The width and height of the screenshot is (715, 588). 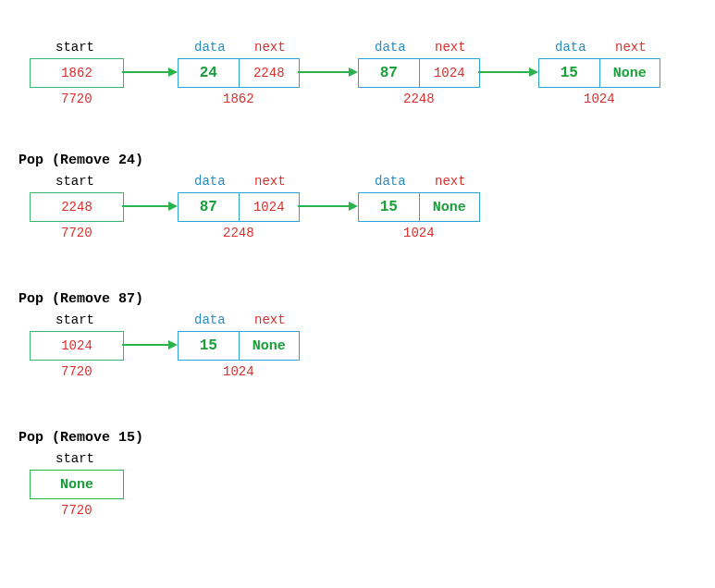 I want to click on start-box: 1862, so click(x=77, y=73).